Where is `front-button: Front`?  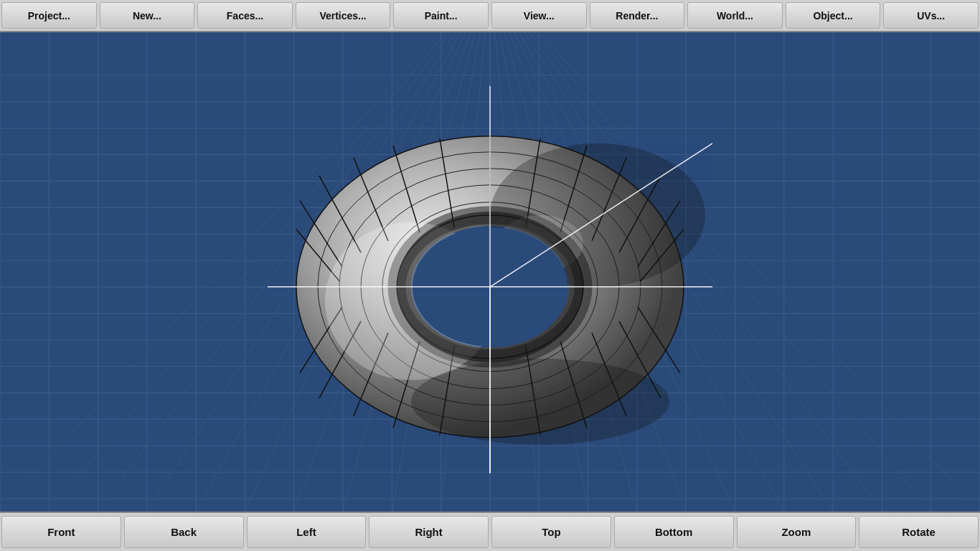
front-button: Front is located at coordinates (62, 532).